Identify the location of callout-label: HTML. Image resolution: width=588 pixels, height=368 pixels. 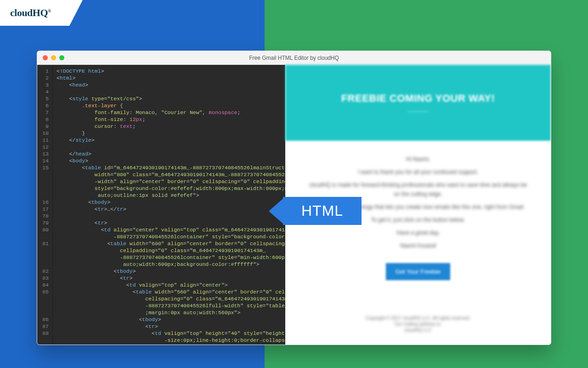
(322, 211).